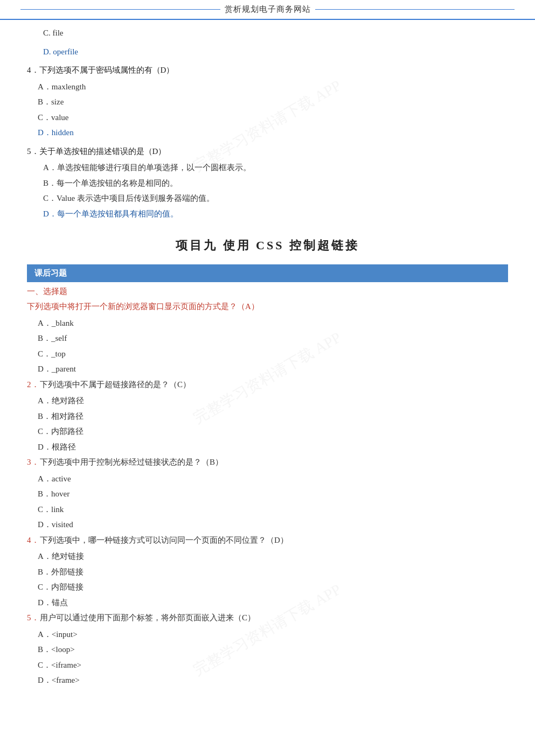 This screenshot has width=535, height=756. Describe the element at coordinates (267, 33) in the screenshot. I see `prior-q-c: C. file` at that location.